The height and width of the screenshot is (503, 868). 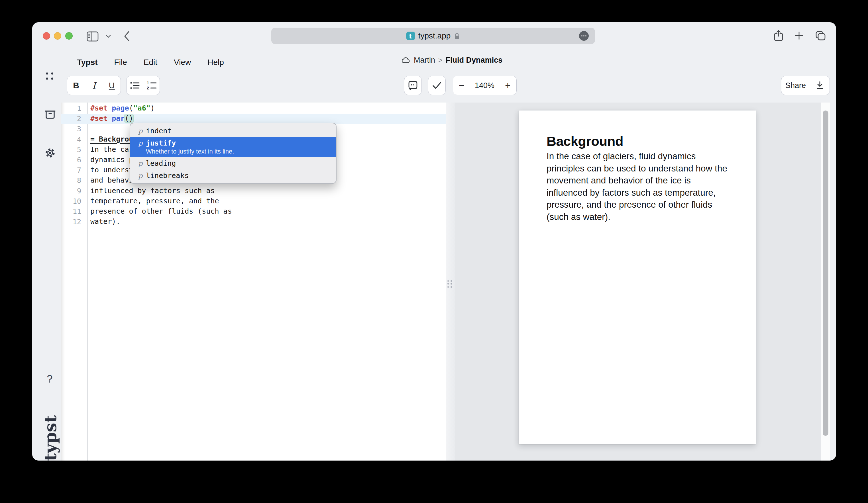 What do you see at coordinates (50, 153) in the screenshot?
I see `gear-icon` at bounding box center [50, 153].